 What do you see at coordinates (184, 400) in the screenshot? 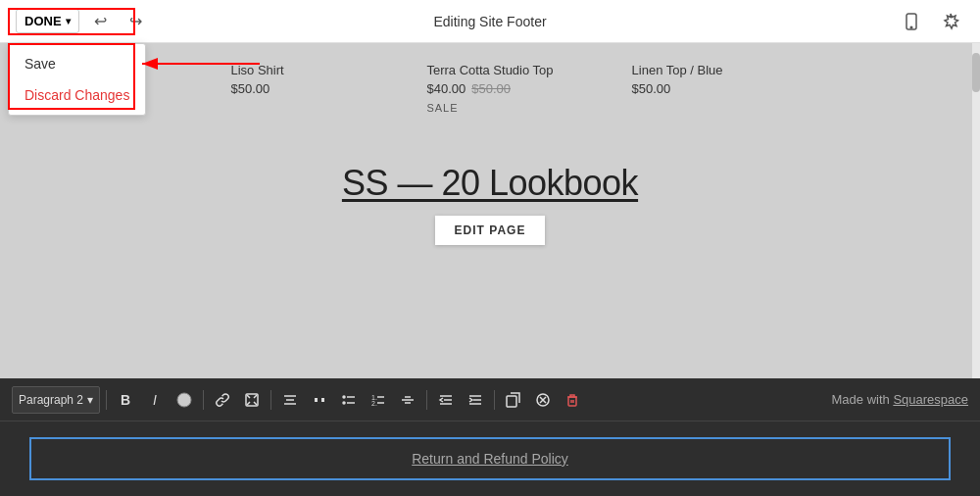
I see `color-button` at bounding box center [184, 400].